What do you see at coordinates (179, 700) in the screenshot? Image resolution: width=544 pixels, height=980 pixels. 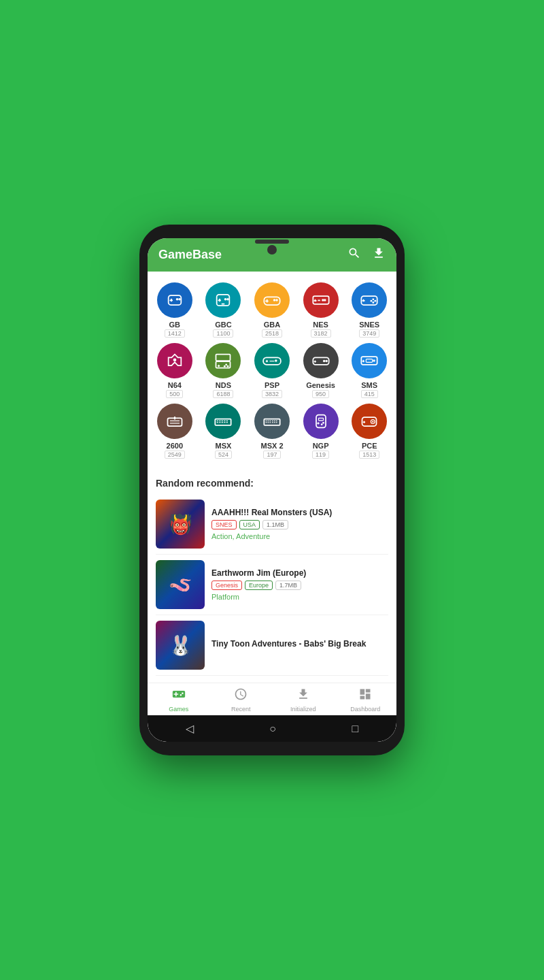 I see `nav-item-games: Games` at bounding box center [179, 700].